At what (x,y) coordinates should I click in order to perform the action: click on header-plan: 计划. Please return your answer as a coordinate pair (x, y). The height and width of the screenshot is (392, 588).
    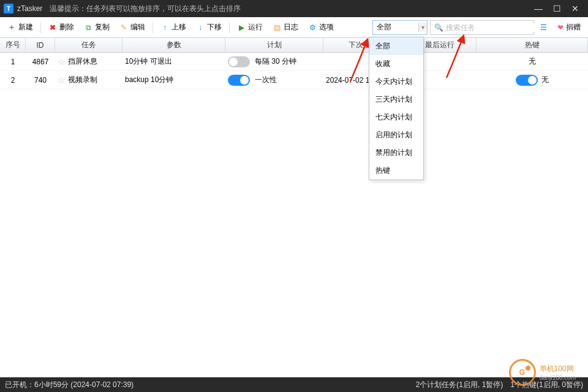
    Looking at the image, I should click on (274, 45).